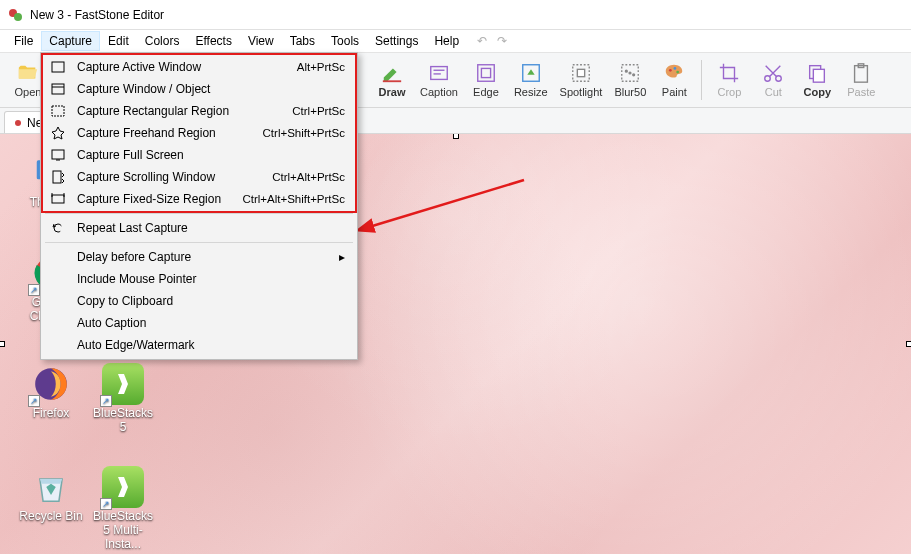  What do you see at coordinates (439, 92) in the screenshot?
I see `caption-label: Caption` at bounding box center [439, 92].